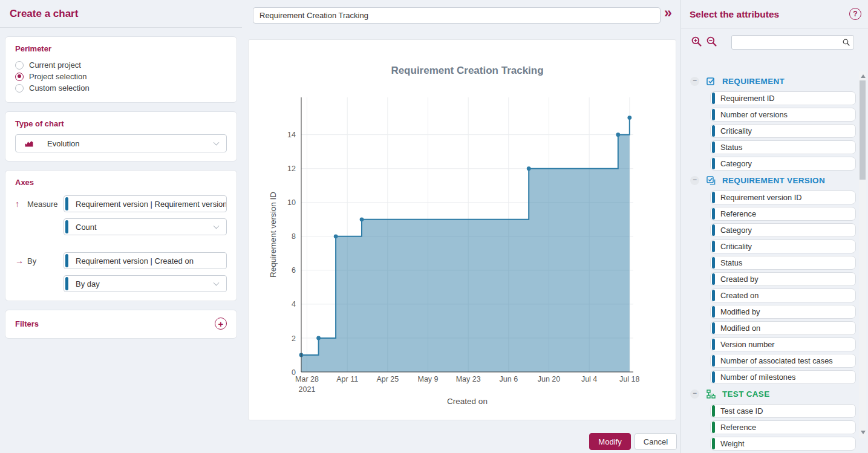 The image size is (868, 453). Describe the element at coordinates (217, 143) in the screenshot. I see `chevron-down-icon` at that location.